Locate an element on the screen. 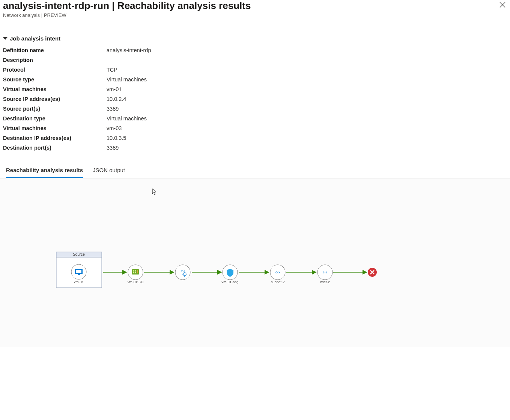  tabs-bar: Reachability analysis results JSON outpu… is located at coordinates (255, 172).